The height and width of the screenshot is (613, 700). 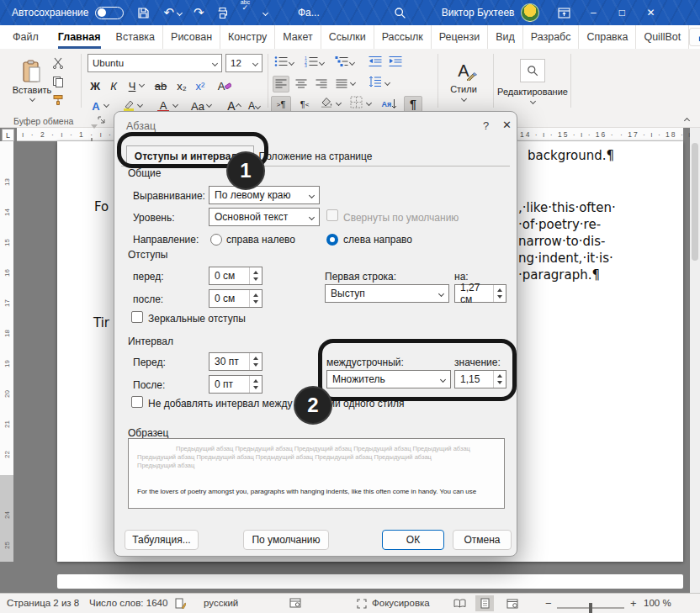 What do you see at coordinates (348, 37) in the screenshot?
I see `tab-references: Ссылки` at bounding box center [348, 37].